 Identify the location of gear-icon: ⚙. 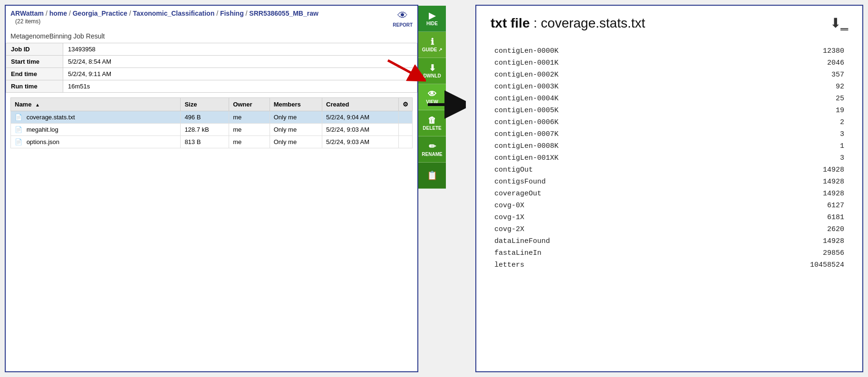
(406, 105).